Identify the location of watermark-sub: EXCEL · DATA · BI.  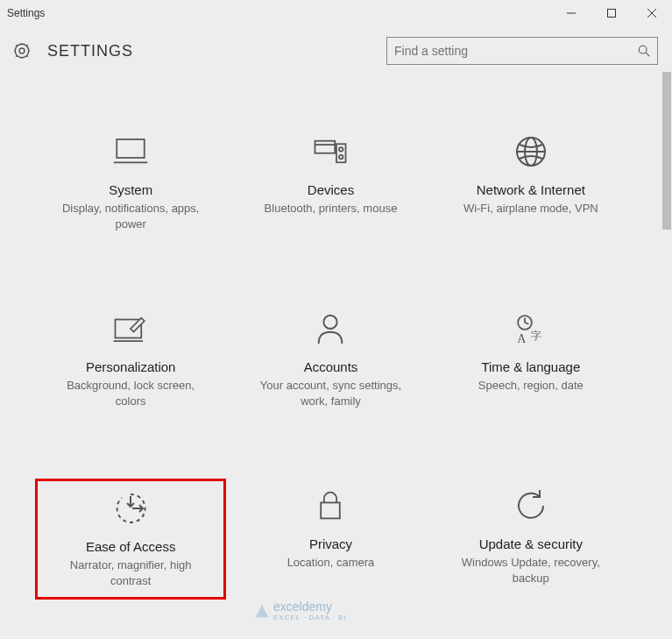
(310, 617).